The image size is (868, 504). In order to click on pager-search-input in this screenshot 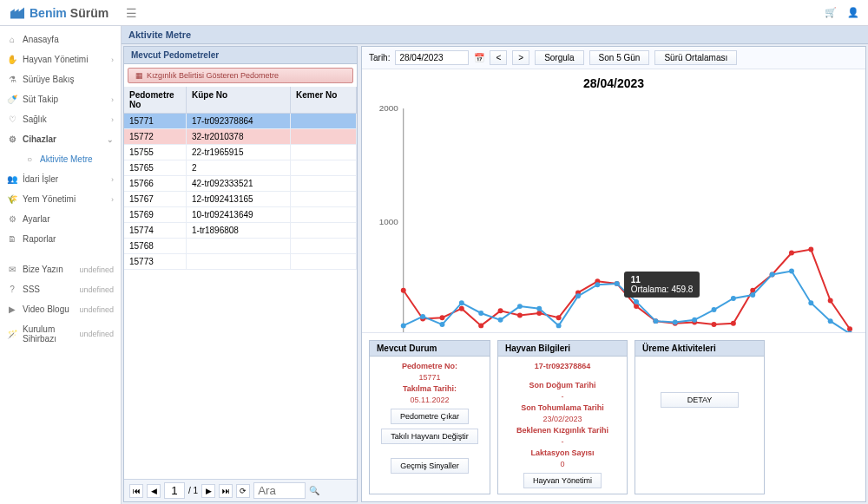, I will do `click(279, 491)`.